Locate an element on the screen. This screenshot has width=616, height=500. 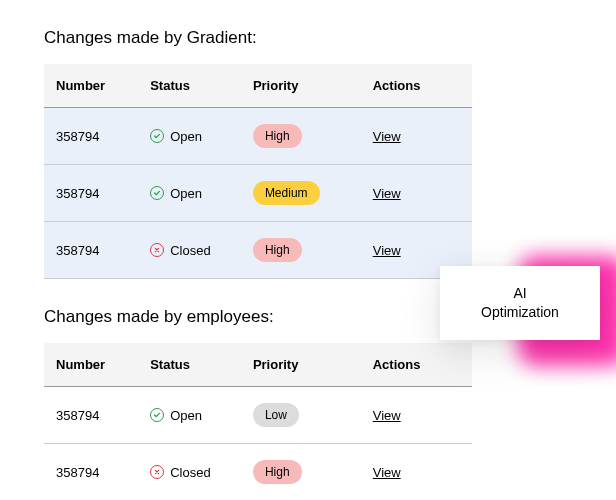
table-row: 358794 Open High View is located at coordinates (258, 136).